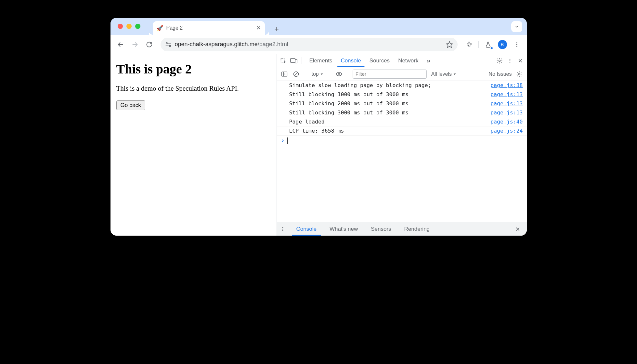 The image size is (637, 364). I want to click on devtools-menu-icon, so click(510, 61).